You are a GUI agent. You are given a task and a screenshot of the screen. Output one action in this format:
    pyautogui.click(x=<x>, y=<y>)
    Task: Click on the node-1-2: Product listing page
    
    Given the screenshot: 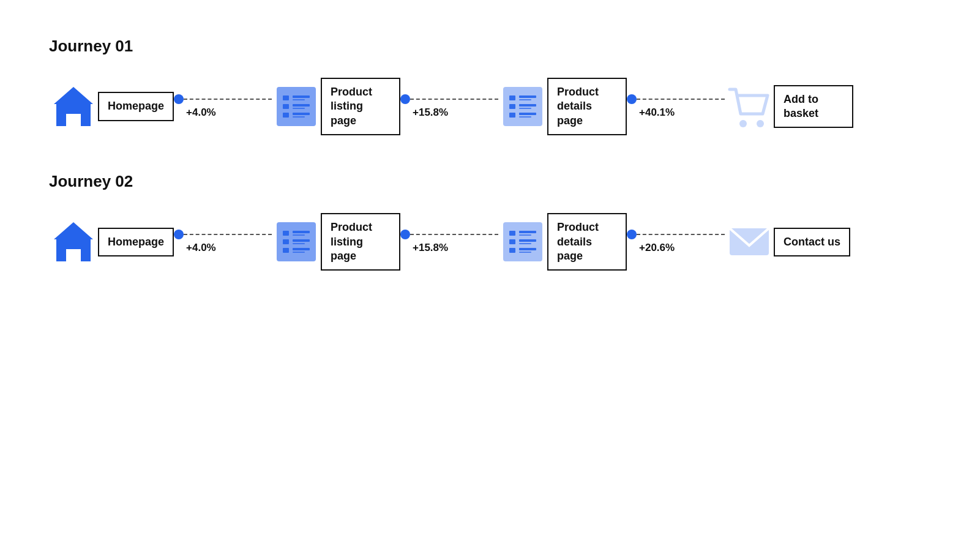 What is the action you would take?
    pyautogui.click(x=336, y=107)
    